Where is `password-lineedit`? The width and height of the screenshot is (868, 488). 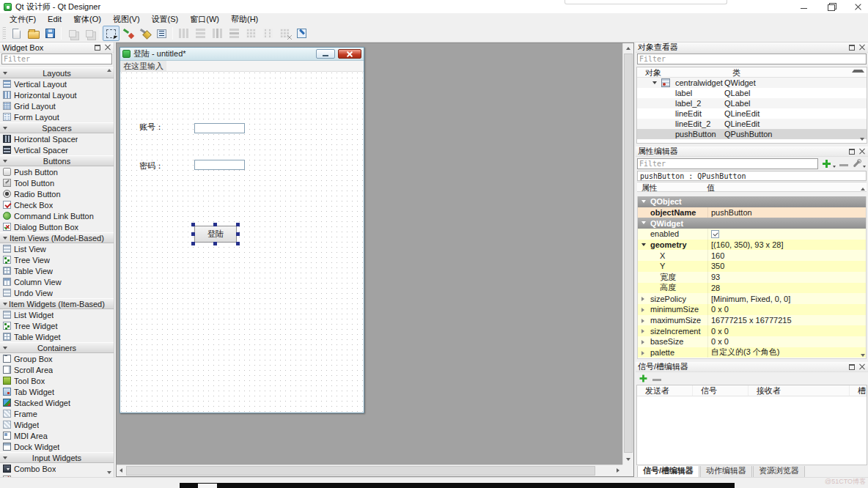
password-lineedit is located at coordinates (220, 165).